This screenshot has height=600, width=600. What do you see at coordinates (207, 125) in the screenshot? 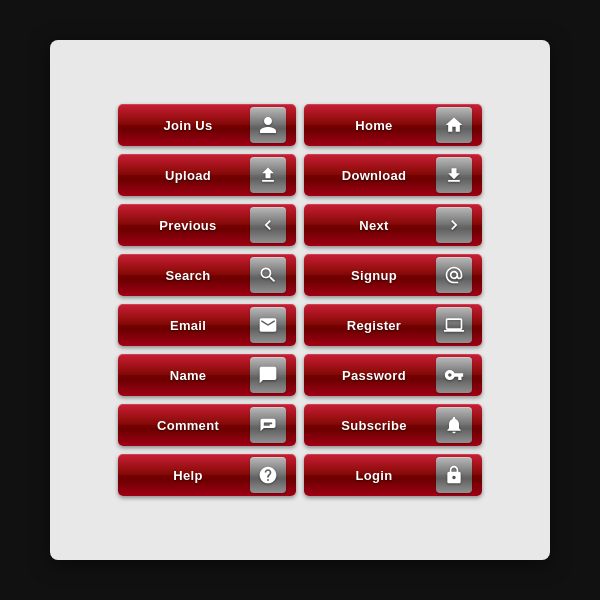
I see `join-us-button: Join Us` at bounding box center [207, 125].